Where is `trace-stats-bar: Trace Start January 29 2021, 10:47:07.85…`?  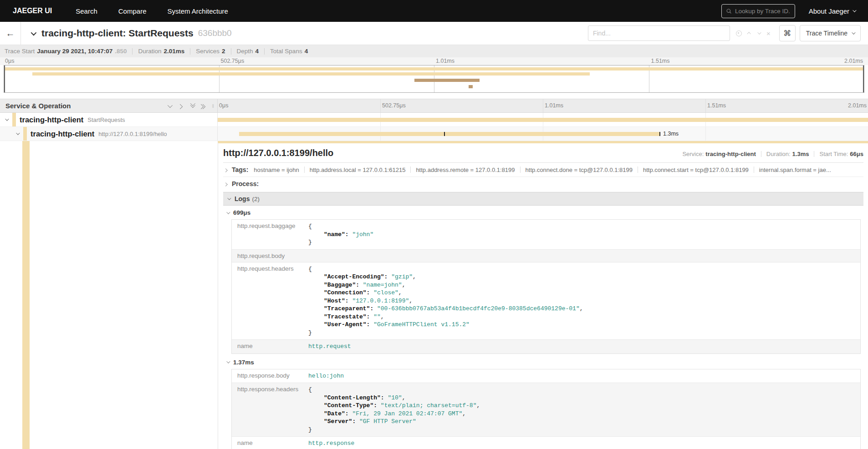
trace-stats-bar: Trace Start January 29 2021, 10:47:07.85… is located at coordinates (434, 51).